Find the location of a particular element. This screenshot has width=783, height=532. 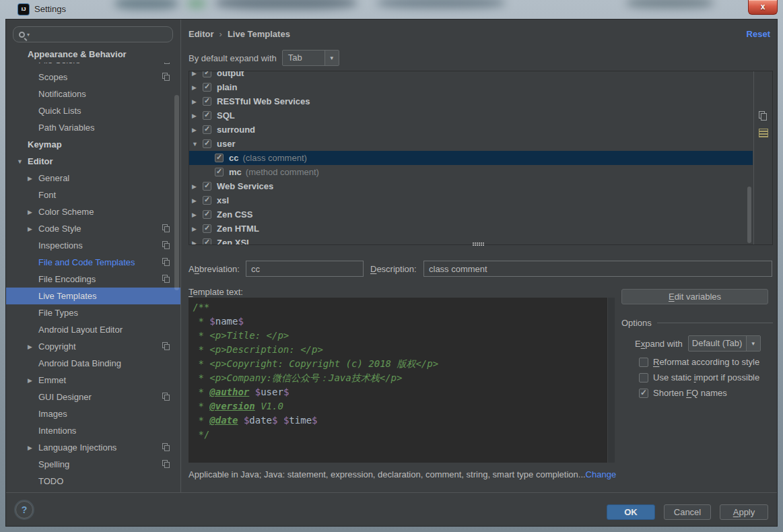

template-row-zen-html: ▶Zen HTML is located at coordinates (471, 229).